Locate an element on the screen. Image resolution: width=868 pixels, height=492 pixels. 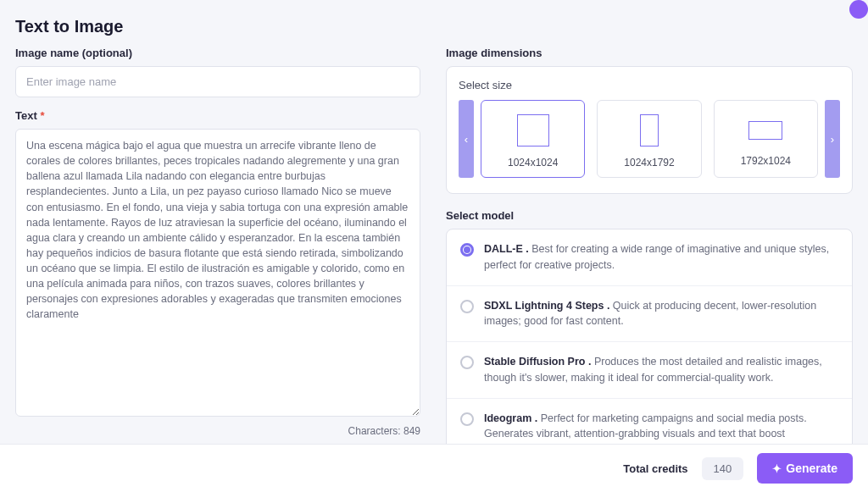
size-option-1792x1024: 1792x1024 is located at coordinates (766, 139).